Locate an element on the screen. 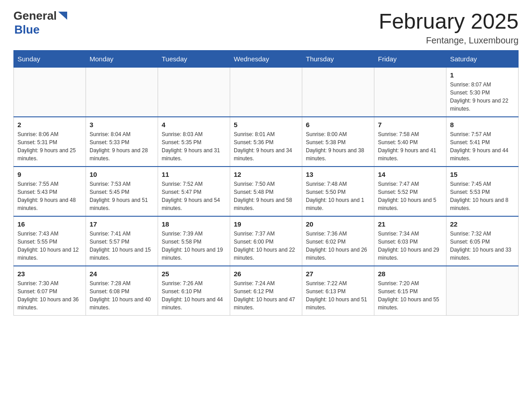 This screenshot has width=532, height=411. day-info: Sunrise: 7:50 AMSunset: 5:48 PMDaylight:… is located at coordinates (266, 196).